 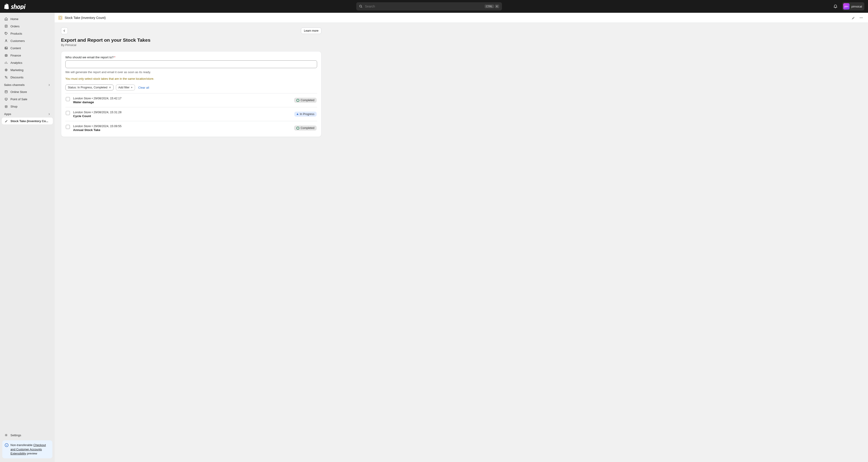 What do you see at coordinates (191, 128) in the screenshot?
I see `list-item: London Store • 29/08/2024, 15:09:55 Annu…` at bounding box center [191, 128].